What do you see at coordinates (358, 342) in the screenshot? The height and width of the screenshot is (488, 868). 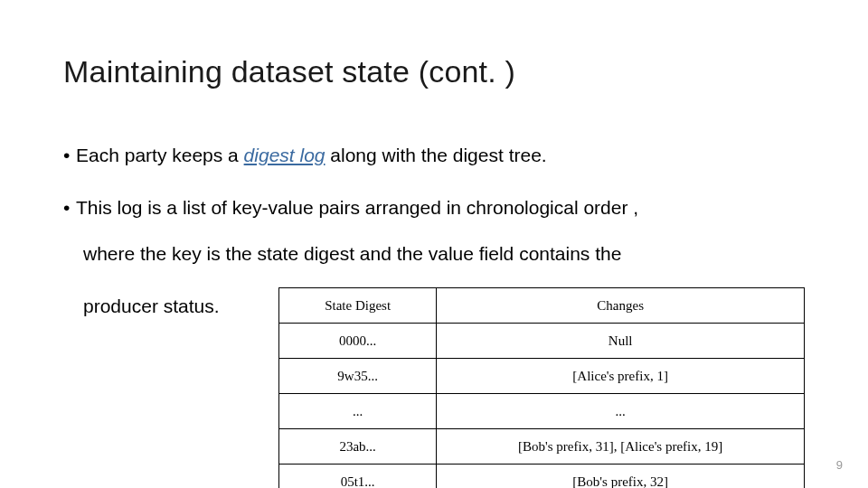 I see `cell-digest: 0000...` at bounding box center [358, 342].